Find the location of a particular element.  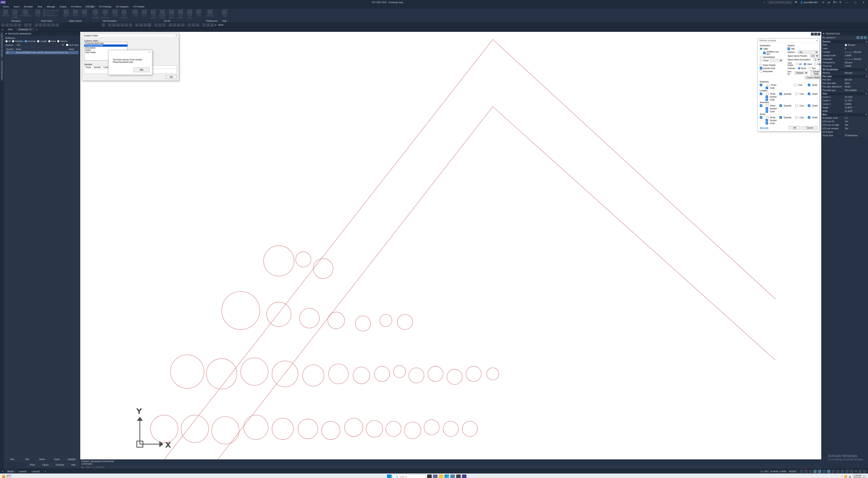

new-layout-button: + is located at coordinates (45, 472).